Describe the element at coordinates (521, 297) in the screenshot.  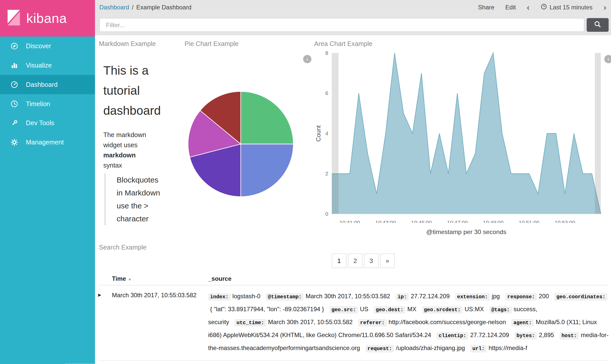
I see `field-key: response:` at that location.